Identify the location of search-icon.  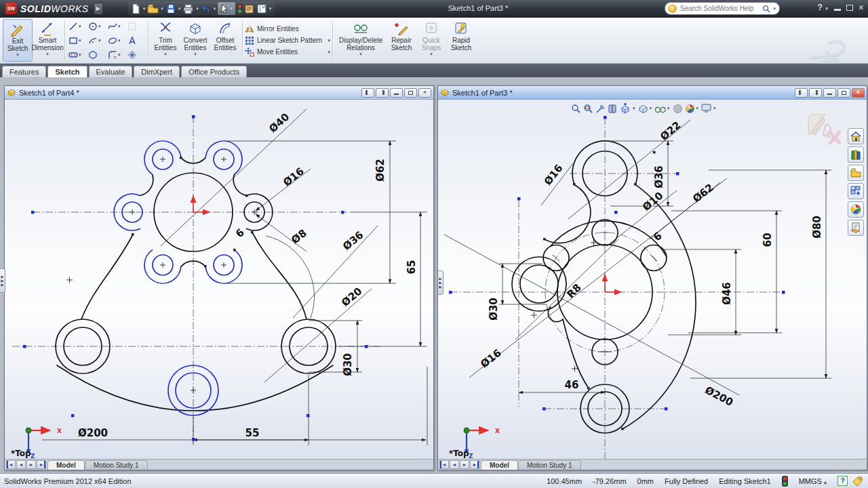
(766, 9).